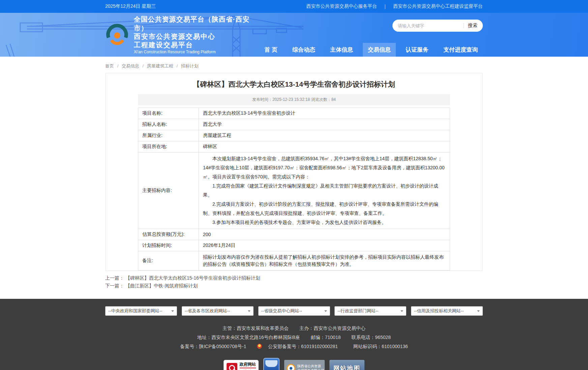 This screenshot has height=370, width=588. What do you see at coordinates (294, 35) in the screenshot?
I see `site-header: 全国公共资源交易平台（陕西省·西安市） 西安市公共资源交易中心 工程建设交易平台…` at bounding box center [294, 35].